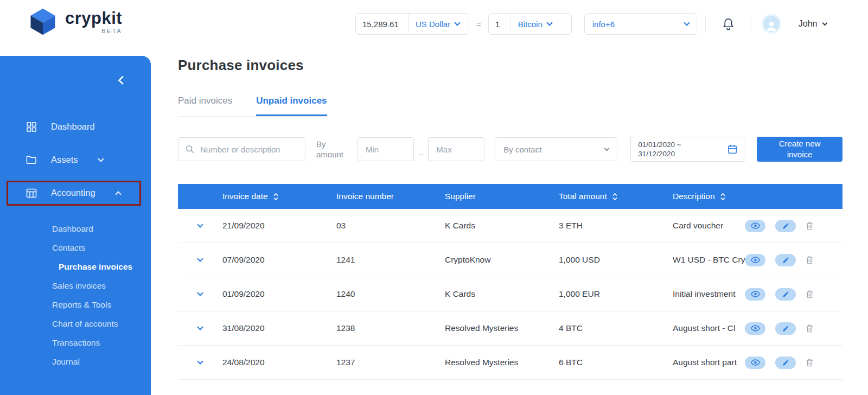  What do you see at coordinates (535, 24) in the screenshot?
I see `crypto-currency-select: Bitcoin` at bounding box center [535, 24].